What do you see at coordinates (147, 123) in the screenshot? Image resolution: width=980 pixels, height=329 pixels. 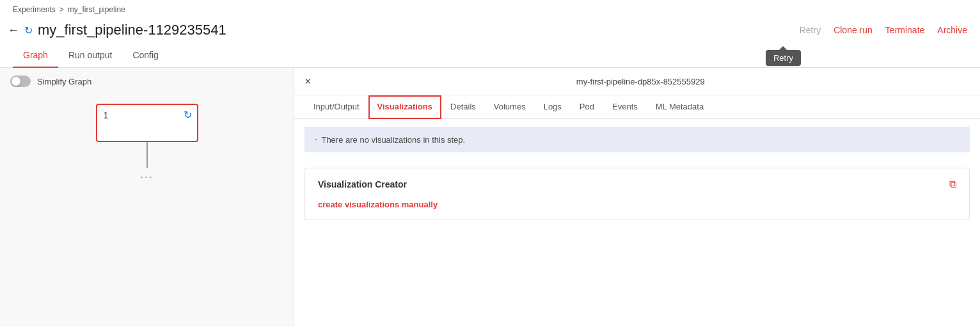 I see `graph-node: 1 ↻` at bounding box center [147, 123].